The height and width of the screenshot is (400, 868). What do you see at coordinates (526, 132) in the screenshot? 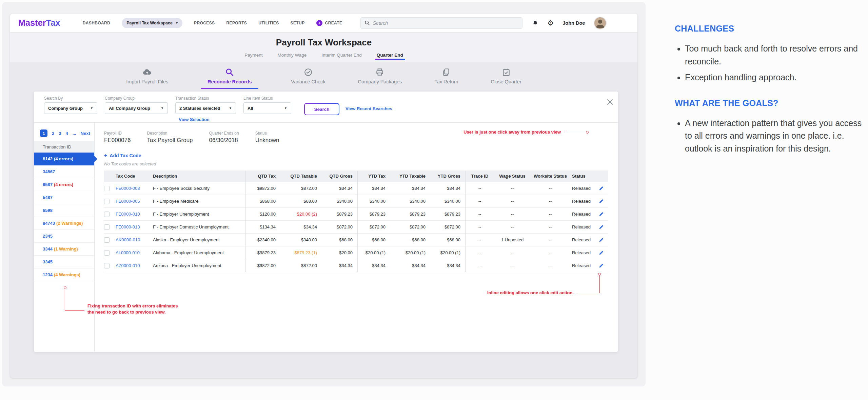
I see `annotation-previous-view: User is just one click away from previou…` at bounding box center [526, 132].